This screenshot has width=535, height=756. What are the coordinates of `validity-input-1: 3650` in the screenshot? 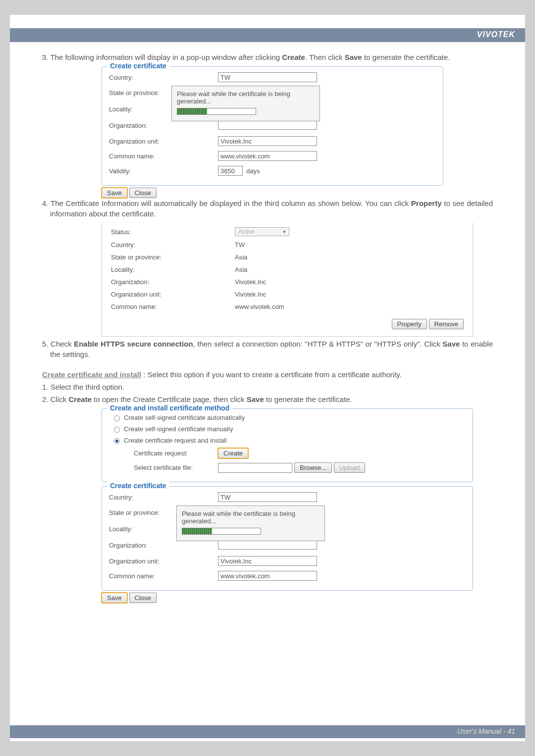 It's located at (230, 171).